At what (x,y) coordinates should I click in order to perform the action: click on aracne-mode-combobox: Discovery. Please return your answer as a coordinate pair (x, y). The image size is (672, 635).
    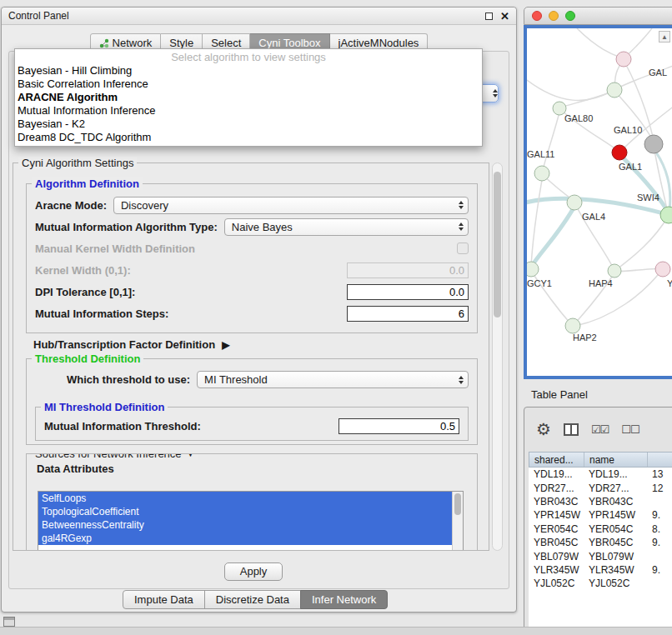
    Looking at the image, I should click on (291, 205).